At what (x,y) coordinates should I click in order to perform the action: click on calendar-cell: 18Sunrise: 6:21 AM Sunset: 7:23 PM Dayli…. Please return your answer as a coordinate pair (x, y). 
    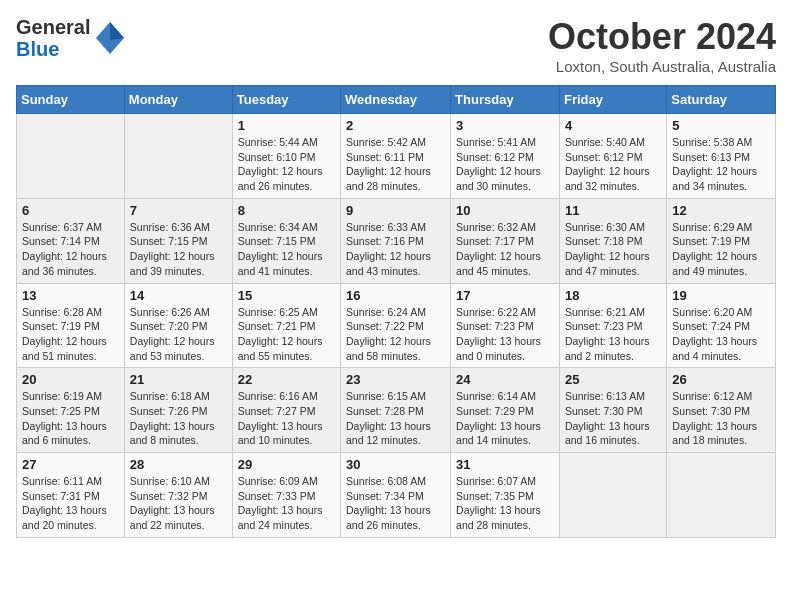
    Looking at the image, I should click on (612, 326).